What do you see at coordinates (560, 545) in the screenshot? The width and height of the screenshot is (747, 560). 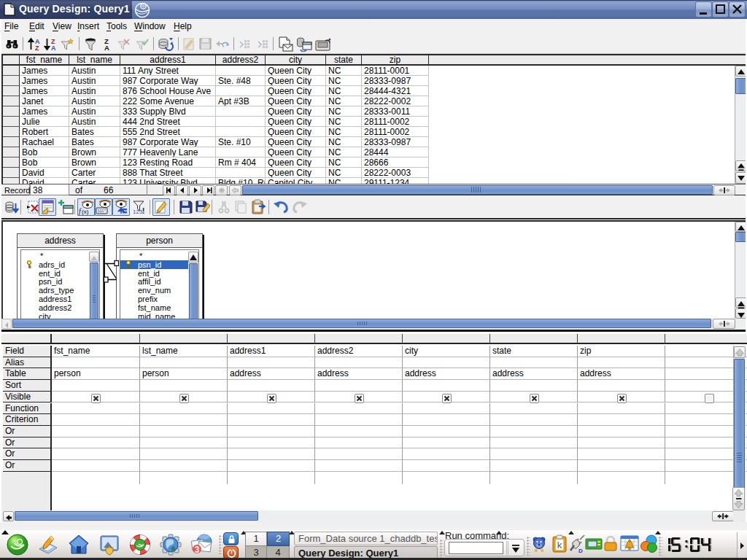 I see `svg-text: k` at bounding box center [560, 545].